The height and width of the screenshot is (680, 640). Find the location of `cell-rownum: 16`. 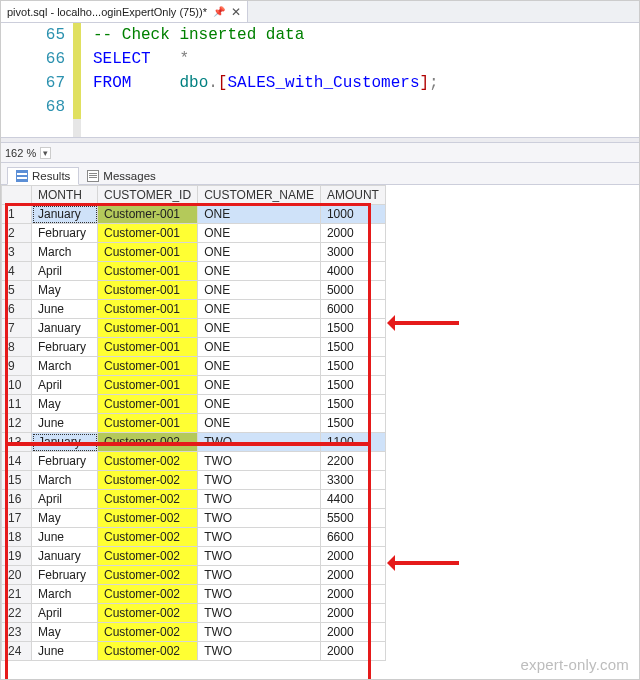

cell-rownum: 16 is located at coordinates (17, 500).